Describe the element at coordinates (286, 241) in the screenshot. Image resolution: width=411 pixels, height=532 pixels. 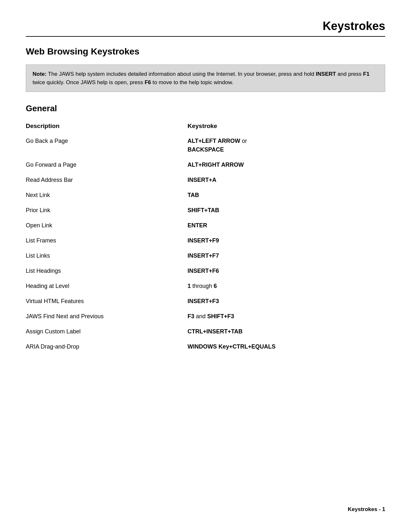
I see `row-keystroke: INSERT+F9` at that location.